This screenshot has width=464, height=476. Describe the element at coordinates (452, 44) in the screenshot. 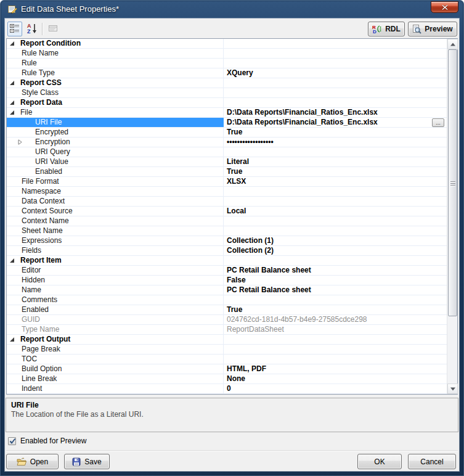

I see `scroll-up-button` at that location.